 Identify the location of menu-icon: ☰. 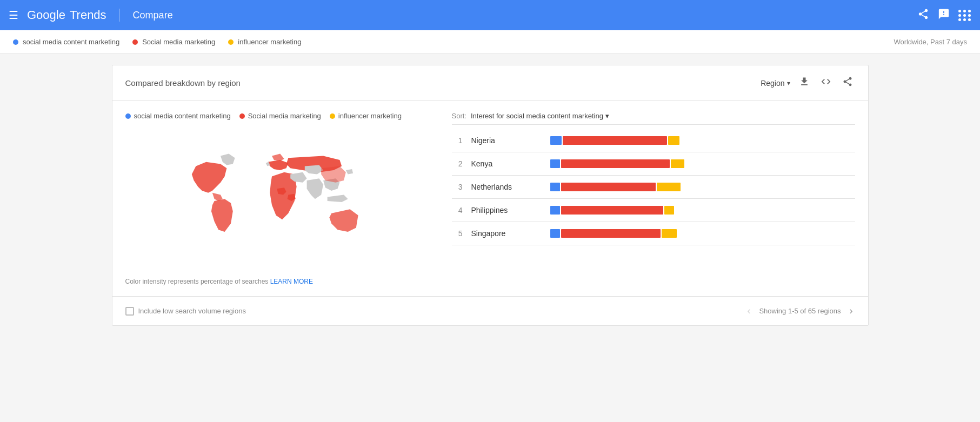
(14, 15).